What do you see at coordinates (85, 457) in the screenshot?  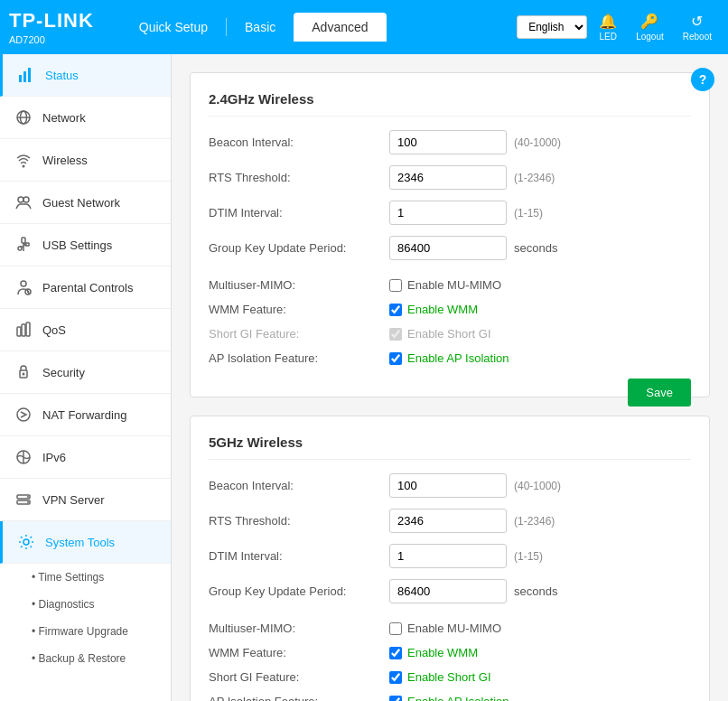 I see `sidebar-item-ipv6: IPv6` at bounding box center [85, 457].